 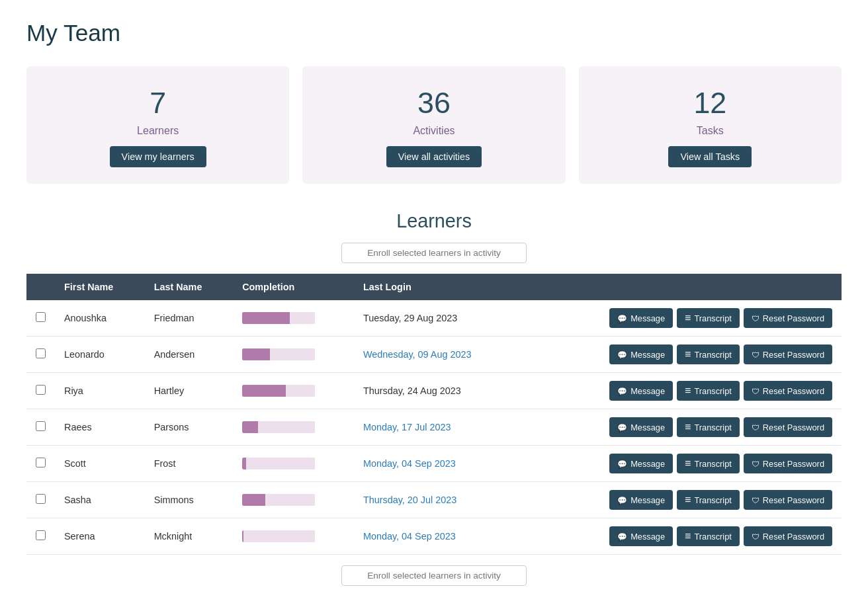 What do you see at coordinates (434, 575) in the screenshot?
I see `enroll-input-bottom` at bounding box center [434, 575].